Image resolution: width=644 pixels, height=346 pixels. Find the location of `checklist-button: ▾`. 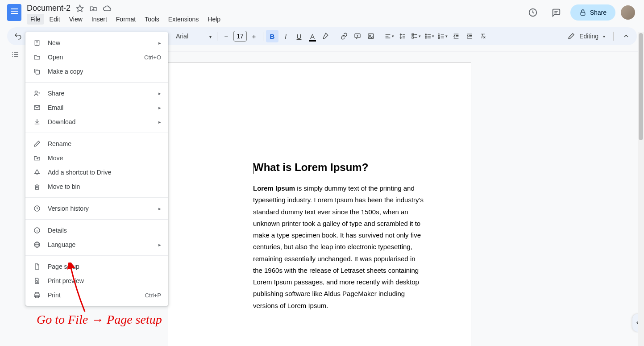

checklist-button: ▾ is located at coordinates (416, 36).